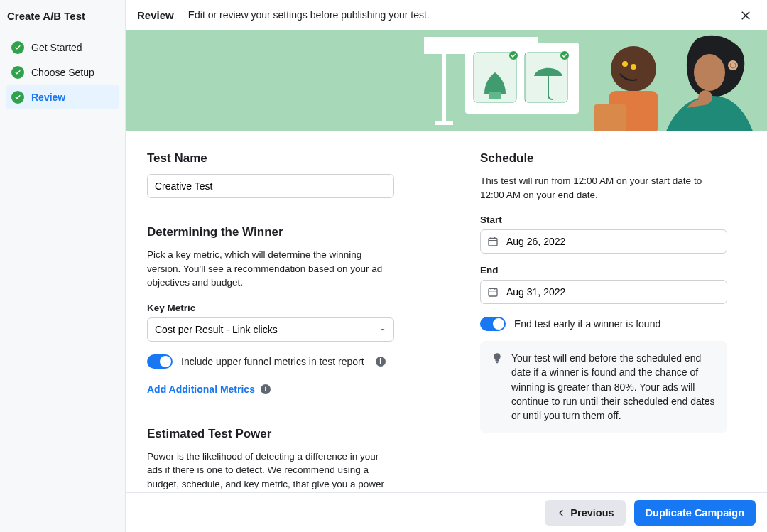  What do you see at coordinates (587, 324) in the screenshot?
I see `end-early-label: End test early if a winner is found` at bounding box center [587, 324].